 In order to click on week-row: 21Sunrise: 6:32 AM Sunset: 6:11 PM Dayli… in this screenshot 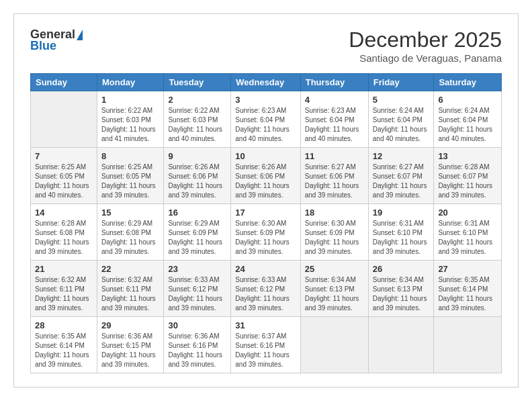, I will do `click(266, 289)`.